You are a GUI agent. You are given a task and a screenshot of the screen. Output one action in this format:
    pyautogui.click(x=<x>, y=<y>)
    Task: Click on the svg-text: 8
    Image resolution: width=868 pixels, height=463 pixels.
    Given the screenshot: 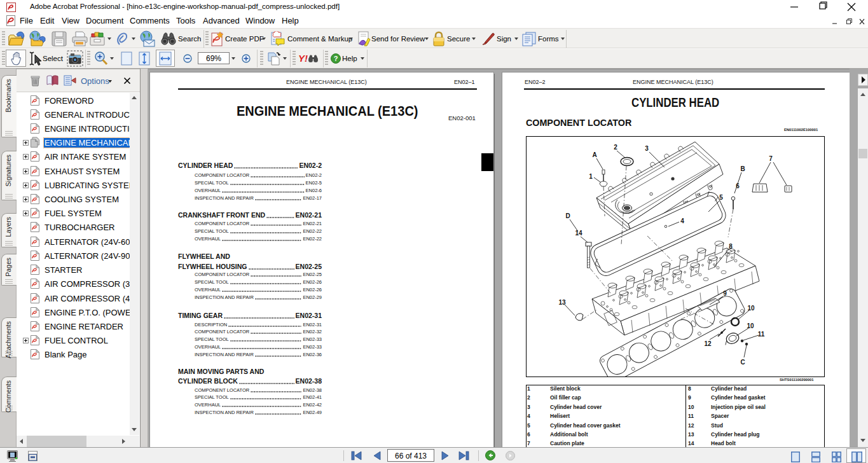 What is the action you would take?
    pyautogui.click(x=731, y=247)
    